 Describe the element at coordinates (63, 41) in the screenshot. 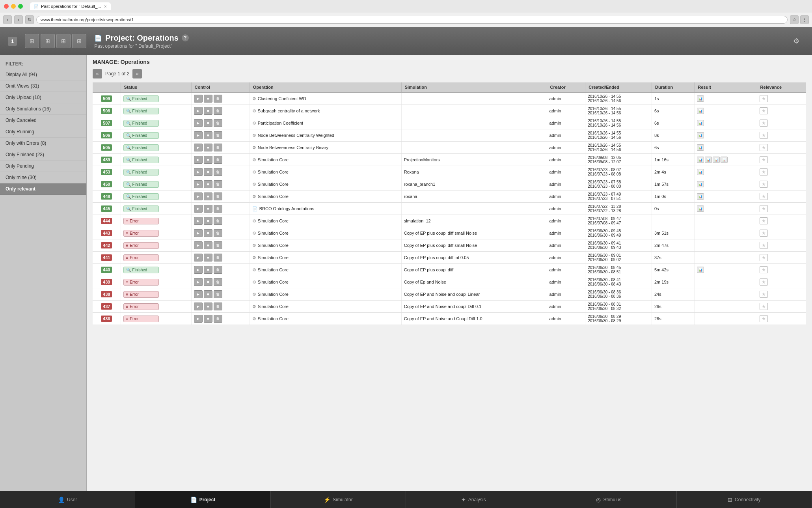

I see `nav-icon-3: ⊞` at that location.